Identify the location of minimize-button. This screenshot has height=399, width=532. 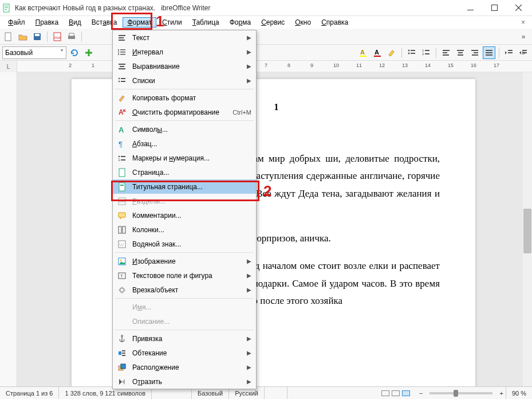
(470, 8).